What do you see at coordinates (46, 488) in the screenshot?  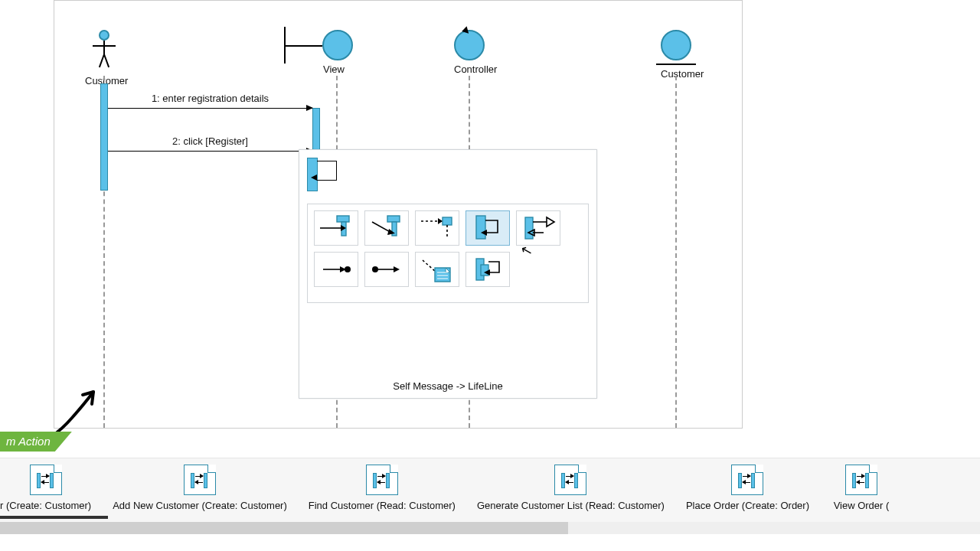 I see `tray-item: r (Create: Customer)` at bounding box center [46, 488].